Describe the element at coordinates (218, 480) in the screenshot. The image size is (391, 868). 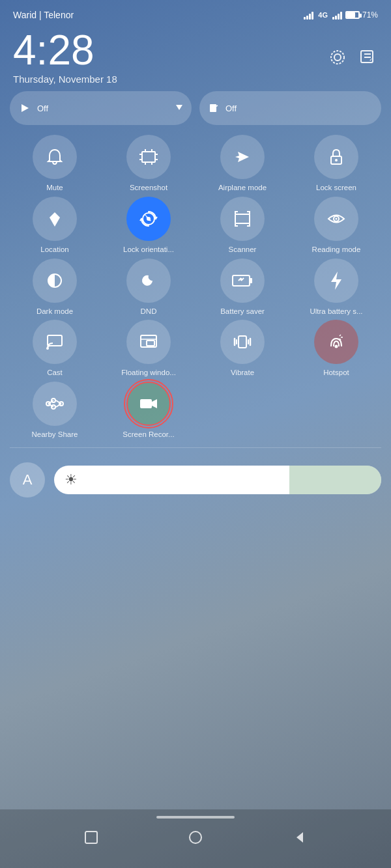
I see `brightness-slider: ☀` at that location.